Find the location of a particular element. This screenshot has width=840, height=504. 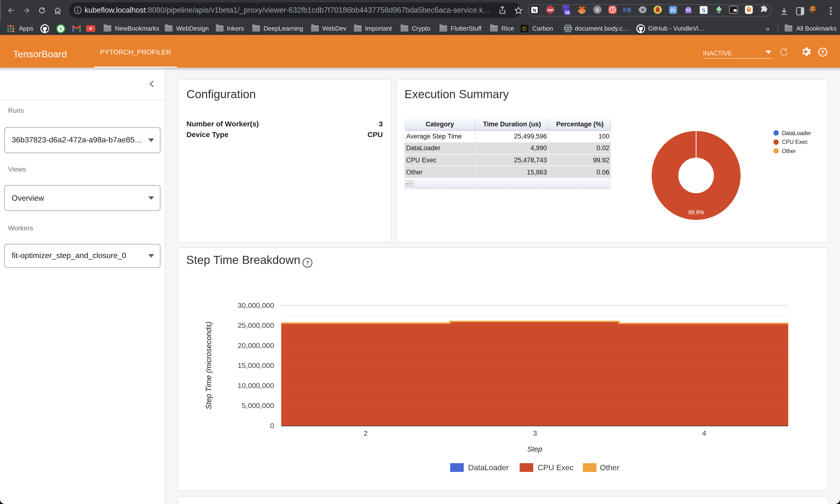

svg-text: CPU Exec is located at coordinates (556, 467).